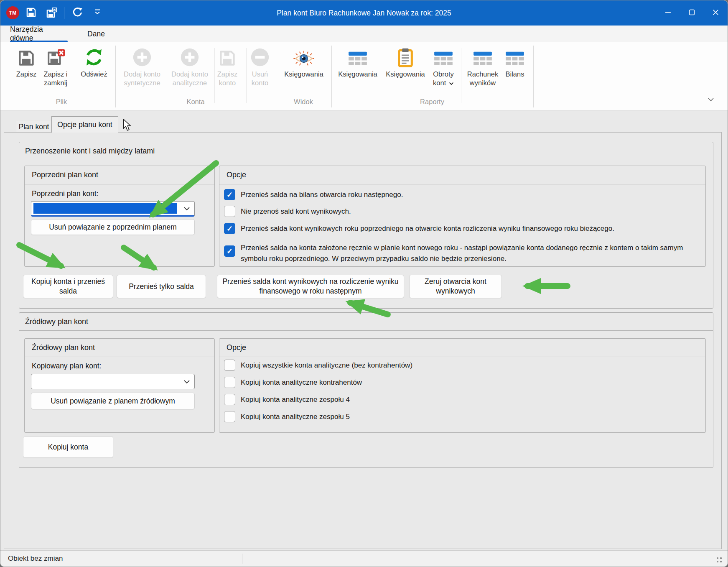  Describe the element at coordinates (35, 559) in the screenshot. I see `status-message: Obiekt bez zmian` at that location.